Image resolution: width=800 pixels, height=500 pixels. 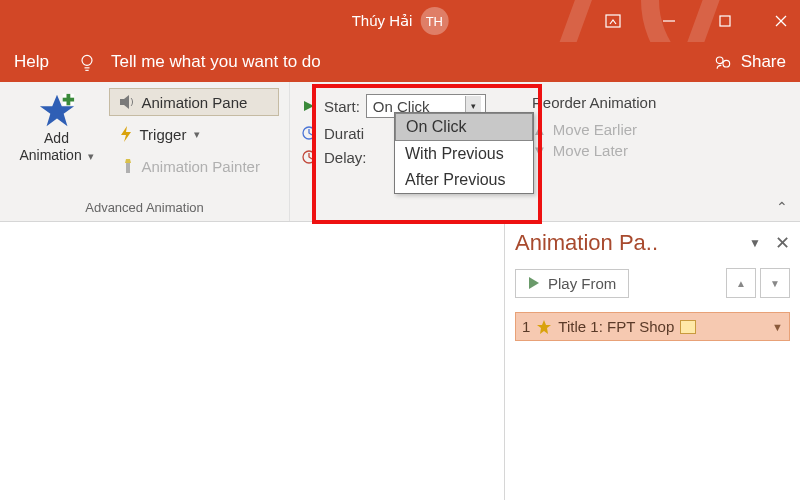 What do you see at coordinates (594, 150) in the screenshot?
I see `move-later-button: ▼ Move Later` at bounding box center [594, 150].